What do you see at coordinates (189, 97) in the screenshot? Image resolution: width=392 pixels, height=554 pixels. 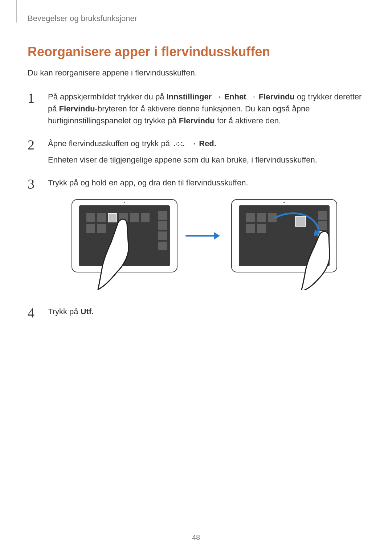 I see `step-1-bold-innstillinger: Innstillinger` at bounding box center [189, 97].